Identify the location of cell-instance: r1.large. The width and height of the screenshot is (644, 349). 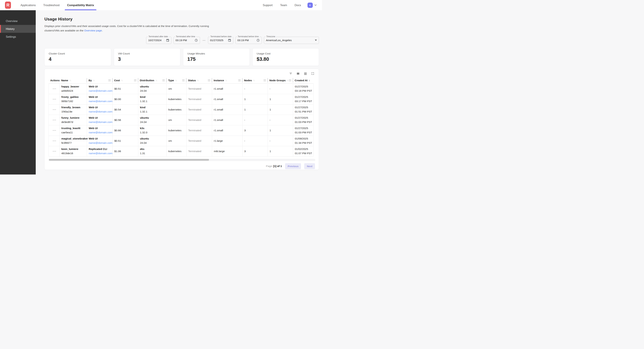
(227, 141).